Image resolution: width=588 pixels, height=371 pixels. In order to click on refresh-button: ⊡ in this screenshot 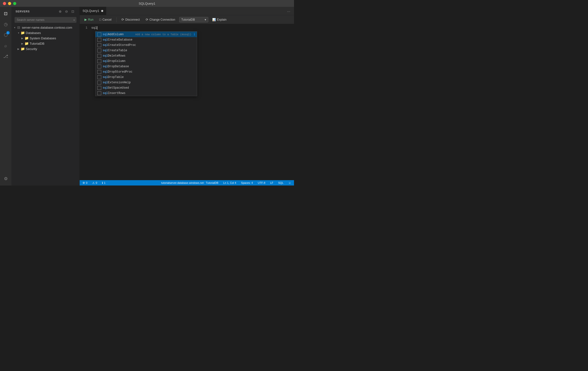, I will do `click(73, 11)`.